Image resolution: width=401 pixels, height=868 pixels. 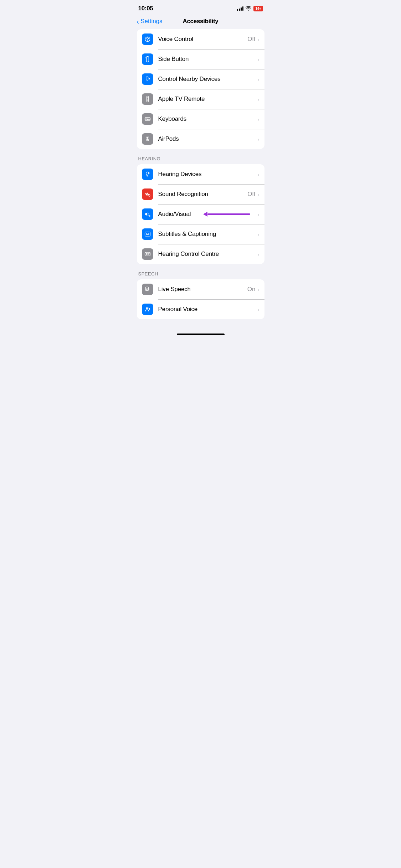 What do you see at coordinates (208, 99) in the screenshot?
I see `apple-tv-remote-label: Apple TV Remote` at bounding box center [208, 99].